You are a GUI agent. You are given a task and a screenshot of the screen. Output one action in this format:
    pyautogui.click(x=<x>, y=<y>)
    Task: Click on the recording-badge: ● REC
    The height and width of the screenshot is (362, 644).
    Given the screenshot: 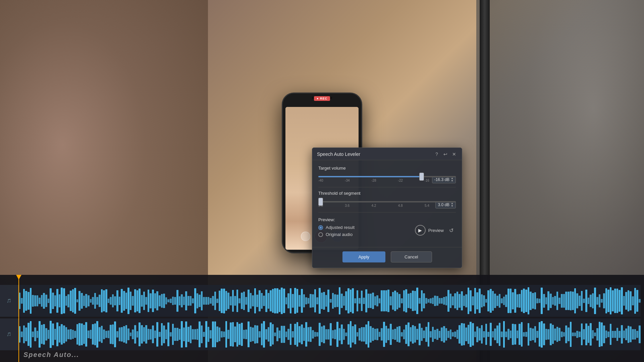 What is the action you would take?
    pyautogui.click(x=322, y=99)
    